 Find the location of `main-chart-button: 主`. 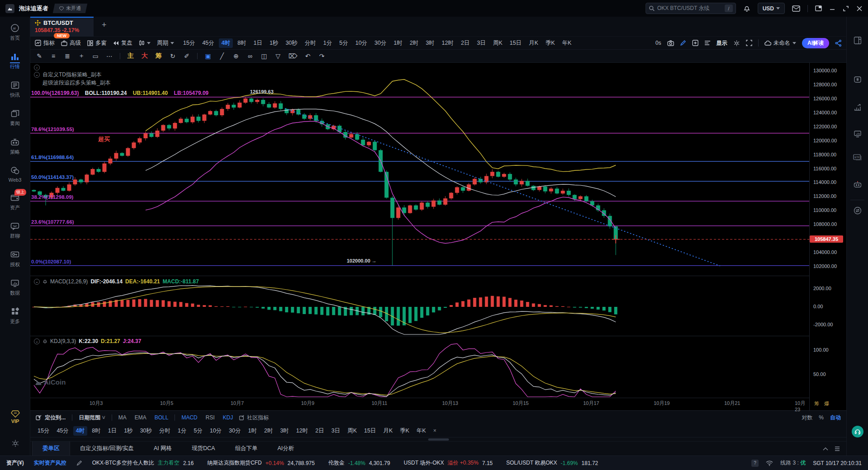

main-chart-button: 主 is located at coordinates (131, 56).